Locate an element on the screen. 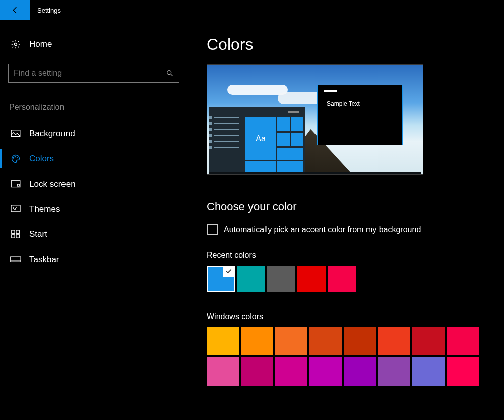  auto-pick-checkbox: Automatically pick an accent color from … is located at coordinates (353, 230).